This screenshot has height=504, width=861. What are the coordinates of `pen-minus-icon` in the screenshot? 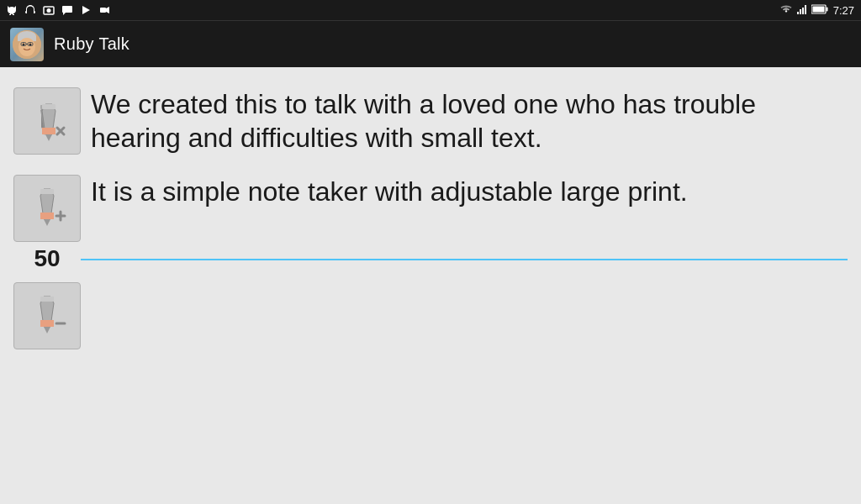 It's located at (47, 316).